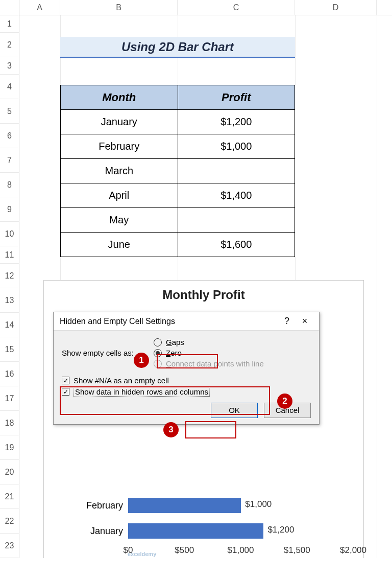  Describe the element at coordinates (186, 368) in the screenshot. I see `hidden-empty-cell-dialog: Hidden and Empty Cell Settings ? × Show …` at that location.